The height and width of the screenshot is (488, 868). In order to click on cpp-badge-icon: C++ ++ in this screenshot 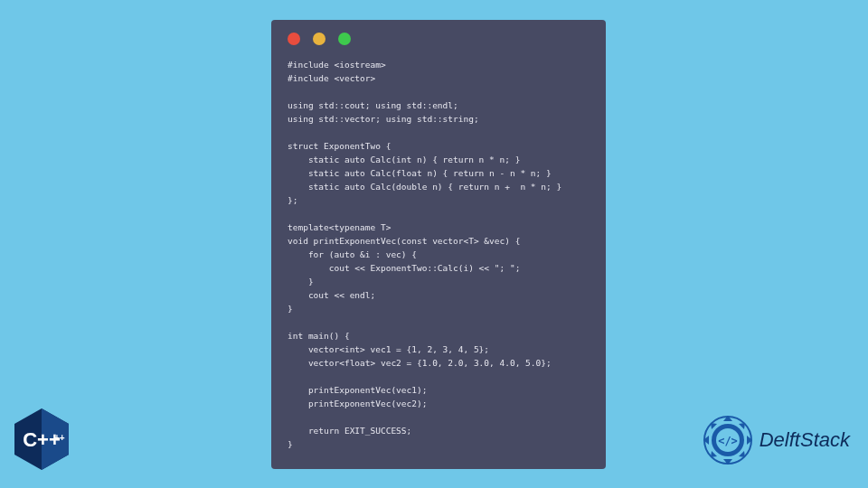, I will do `click(42, 439)`.